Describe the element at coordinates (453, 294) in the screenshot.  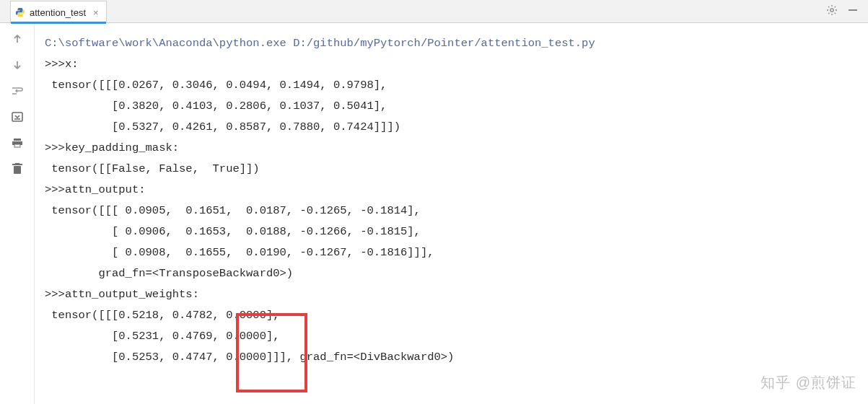
I see `console-line: >>>attn_output_weights:` at that location.